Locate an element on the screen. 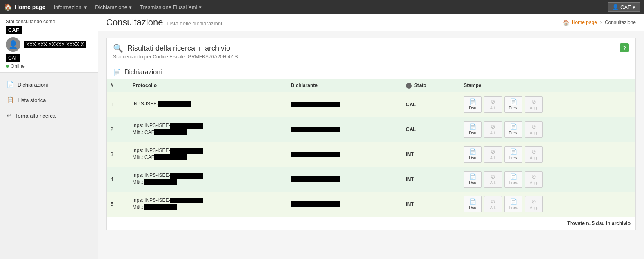 The image size is (644, 259). stato-info-icon: i is located at coordinates (409, 86).